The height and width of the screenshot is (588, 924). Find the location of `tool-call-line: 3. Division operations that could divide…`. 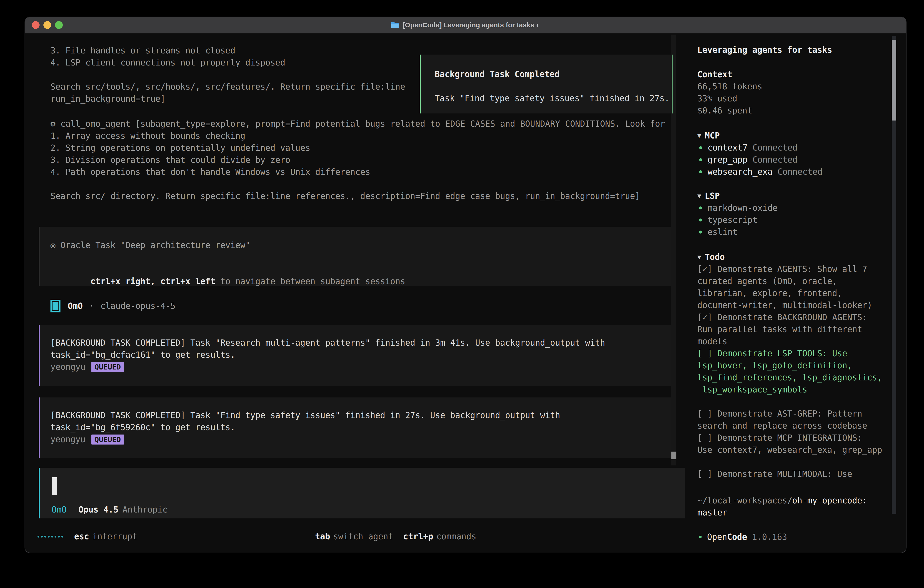

tool-call-line: 3. Division operations that could divide… is located at coordinates (358, 160).